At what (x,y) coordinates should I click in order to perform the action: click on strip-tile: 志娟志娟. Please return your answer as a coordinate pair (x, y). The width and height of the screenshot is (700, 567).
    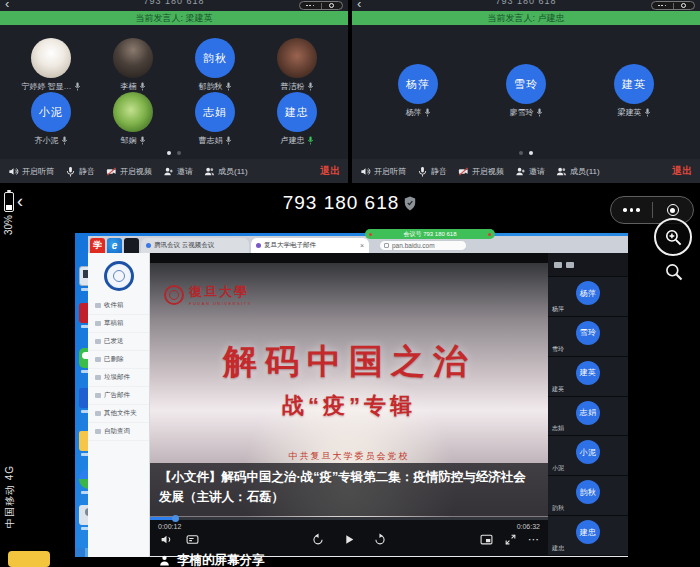
    Looking at the image, I should click on (588, 417).